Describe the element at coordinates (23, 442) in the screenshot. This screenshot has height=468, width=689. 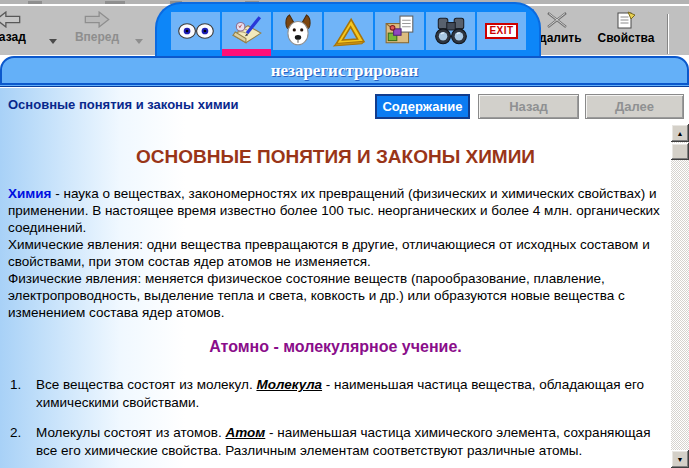
I see `list-number: 2.` at that location.